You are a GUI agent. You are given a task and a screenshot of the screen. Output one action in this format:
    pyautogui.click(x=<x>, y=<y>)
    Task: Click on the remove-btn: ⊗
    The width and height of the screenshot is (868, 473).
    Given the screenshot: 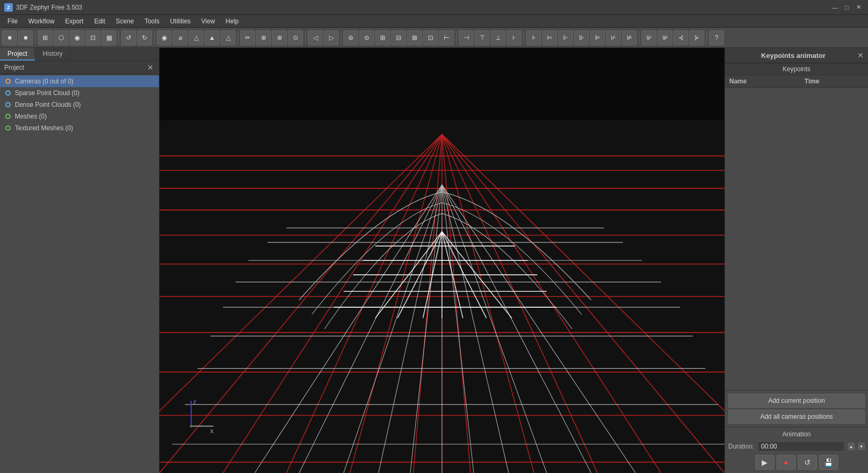 What is the action you would take?
    pyautogui.click(x=280, y=38)
    